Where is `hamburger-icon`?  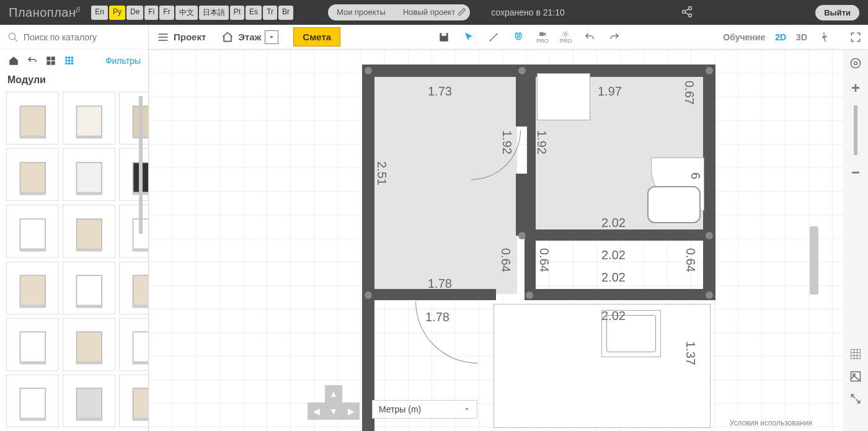 hamburger-icon is located at coordinates (163, 37).